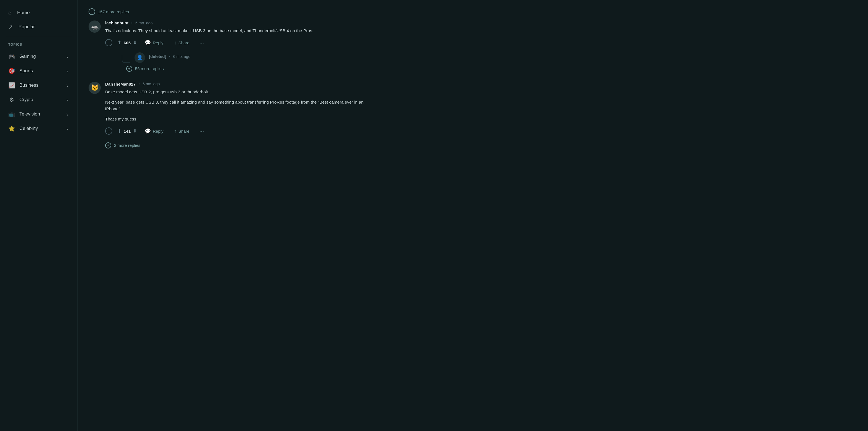  What do you see at coordinates (38, 45) in the screenshot?
I see `topics-section-label: TOPICS` at bounding box center [38, 45].